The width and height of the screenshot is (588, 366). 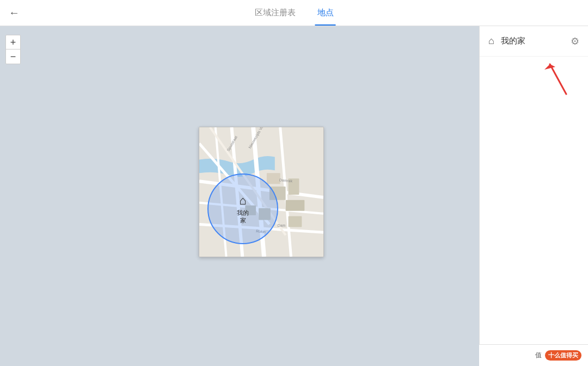 I want to click on bottom-bar: 值 十么值得买, so click(x=534, y=355).